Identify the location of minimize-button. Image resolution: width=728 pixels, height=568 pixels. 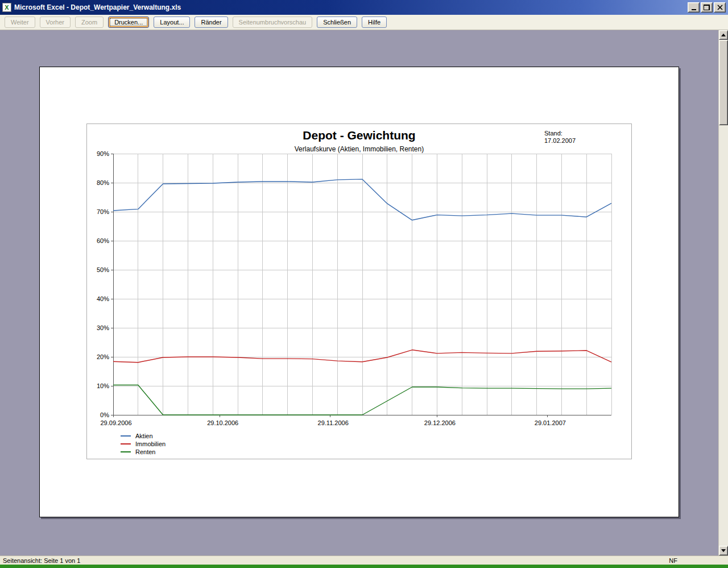
(694, 7).